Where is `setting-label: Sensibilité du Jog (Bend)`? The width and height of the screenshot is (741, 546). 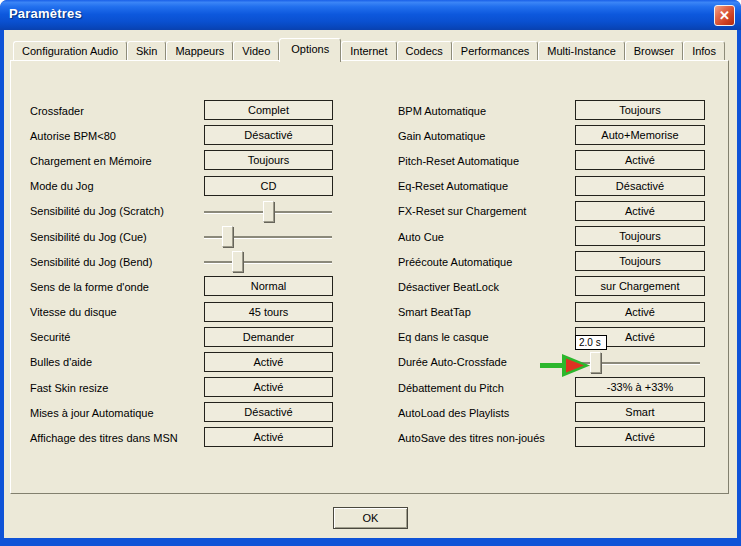 setting-label: Sensibilité du Jog (Bend) is located at coordinates (91, 262).